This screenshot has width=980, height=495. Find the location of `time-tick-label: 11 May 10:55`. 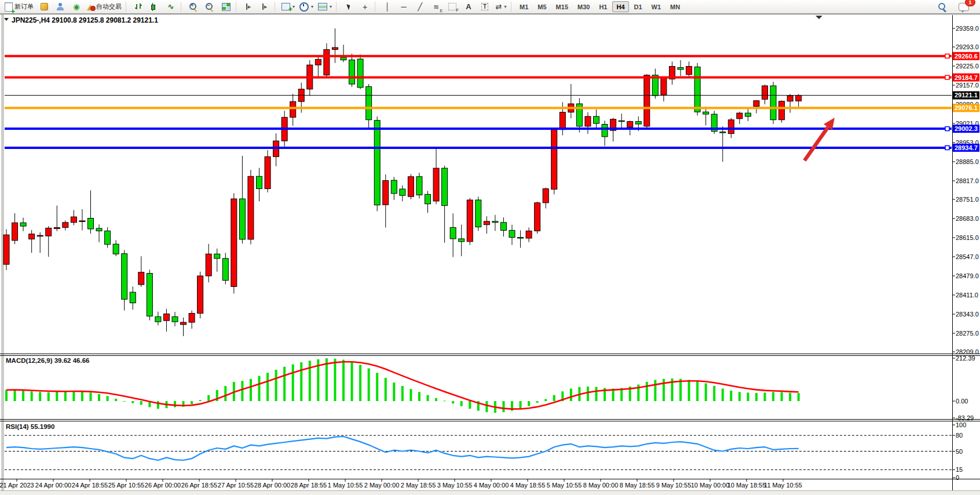

time-tick-label: 11 May 10:55 is located at coordinates (783, 485).